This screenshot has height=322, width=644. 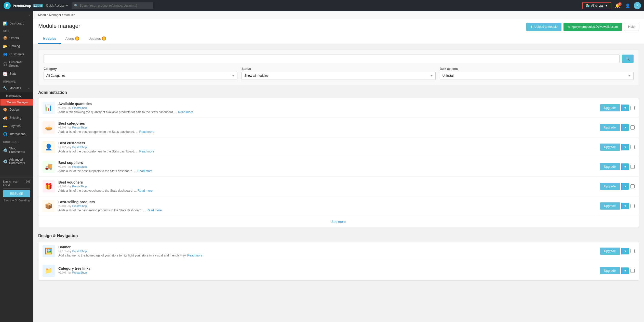 I want to click on sidebar-item-dashboard: 📊 Dashboard, so click(x=17, y=23).